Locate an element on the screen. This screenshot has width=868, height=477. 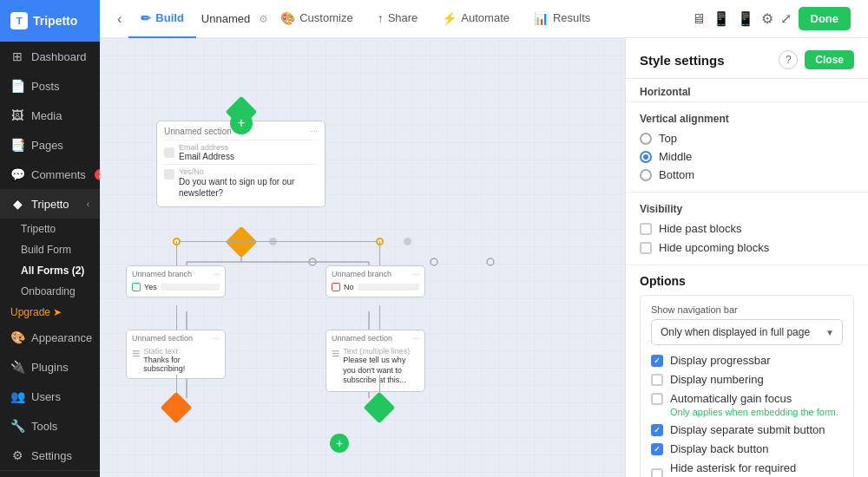
sidebar-item-users: 👥 Users is located at coordinates (50, 396).